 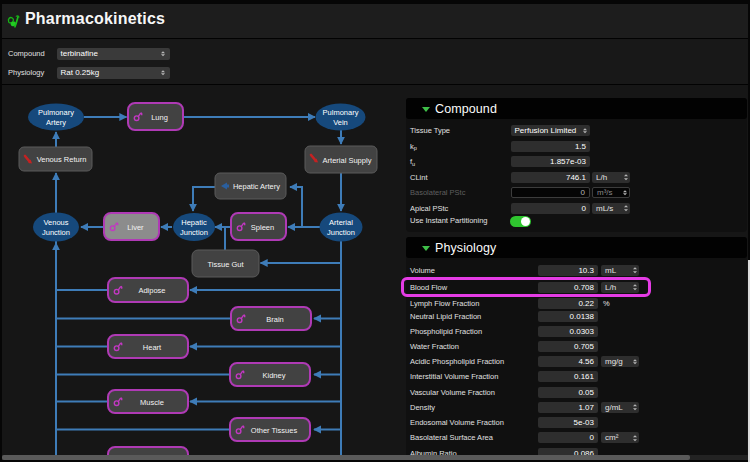 What do you see at coordinates (56, 222) in the screenshot?
I see `svg-text: Venous` at bounding box center [56, 222].